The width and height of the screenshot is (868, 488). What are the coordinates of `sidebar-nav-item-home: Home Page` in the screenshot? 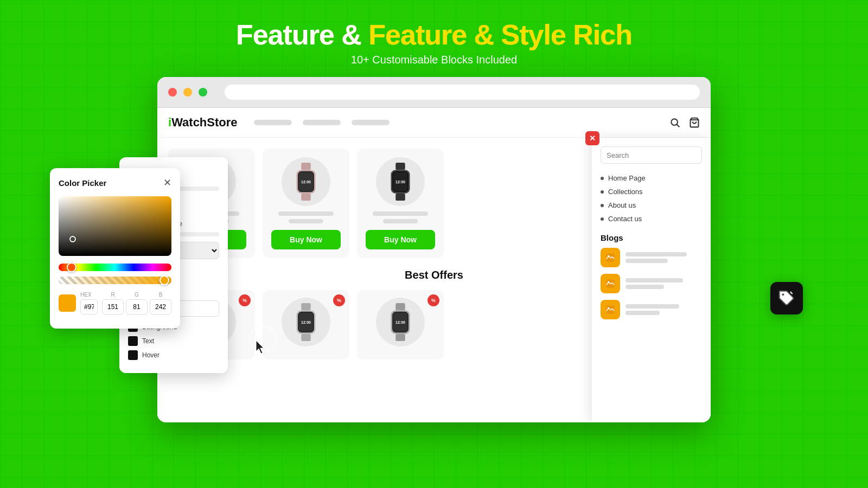 It's located at (651, 178).